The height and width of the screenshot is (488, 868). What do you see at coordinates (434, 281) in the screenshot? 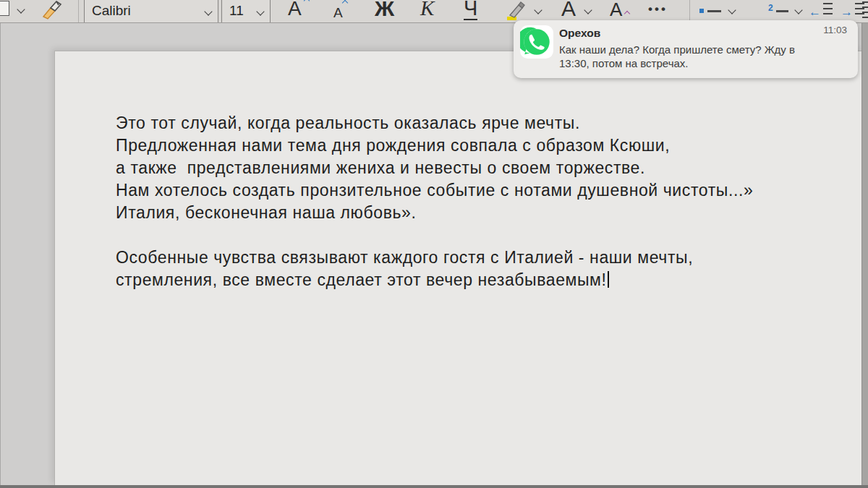
I see `text-line: стремления, все вместе сделает этот вече…` at bounding box center [434, 281].